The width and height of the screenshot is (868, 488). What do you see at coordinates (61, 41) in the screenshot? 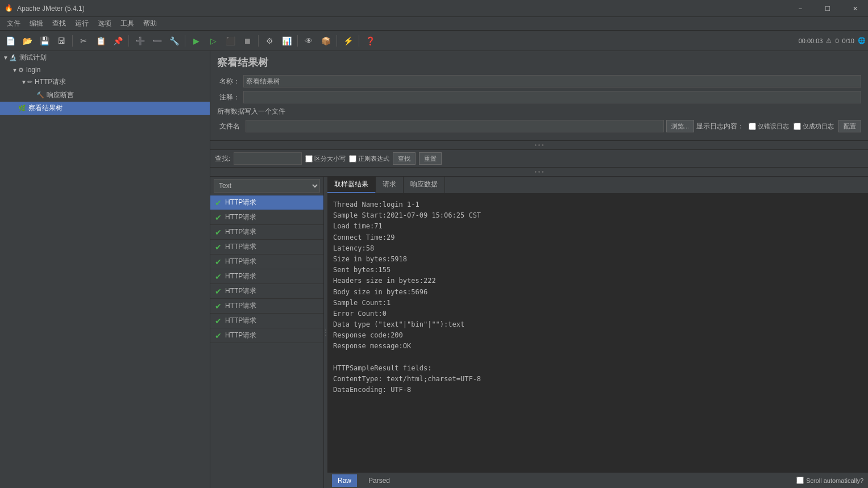
I see `save-as-btn: 🖫` at bounding box center [61, 41].